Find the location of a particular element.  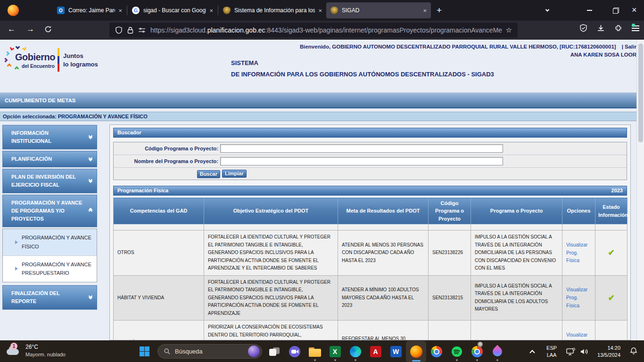

network-display-icon is located at coordinates (570, 352).